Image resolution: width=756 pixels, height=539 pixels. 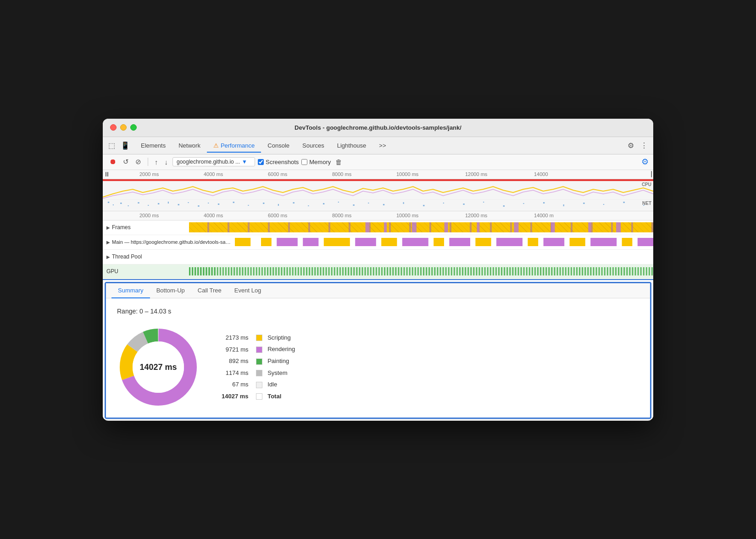 What do you see at coordinates (108, 257) in the screenshot?
I see `thread-pool-expander: ▶` at bounding box center [108, 257].